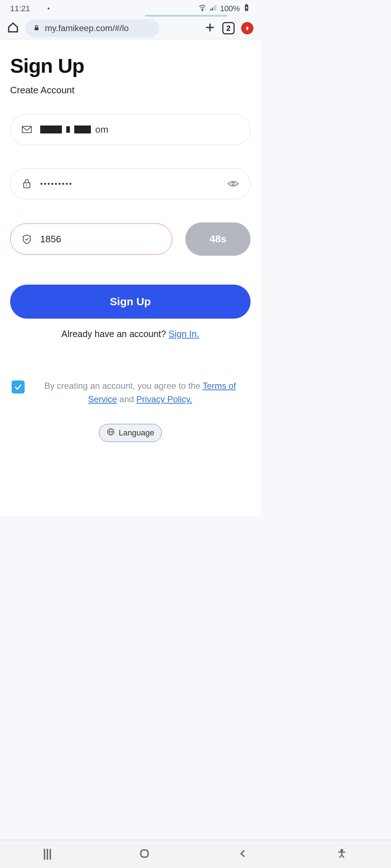 Image resolution: width=391 pixels, height=868 pixels. What do you see at coordinates (37, 28) in the screenshot?
I see `lock-icon` at bounding box center [37, 28].